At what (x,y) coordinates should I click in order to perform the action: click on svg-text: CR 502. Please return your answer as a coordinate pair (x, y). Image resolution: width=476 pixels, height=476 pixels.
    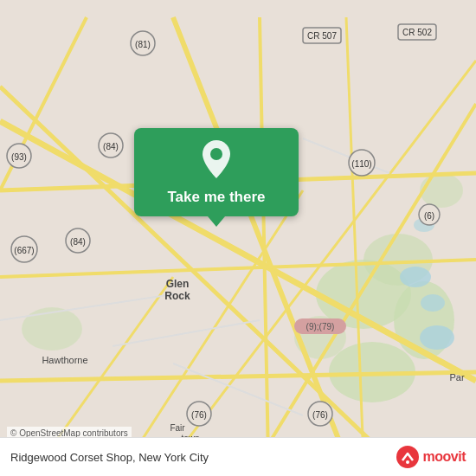
    Looking at the image, I should click on (417, 33).